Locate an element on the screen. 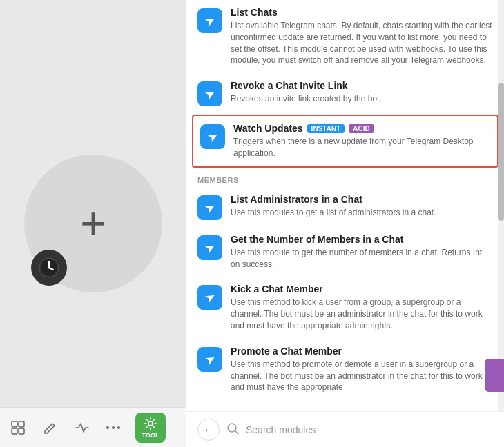 The height and width of the screenshot is (447, 504). tools-toolbar-icon: TOOL is located at coordinates (151, 428).